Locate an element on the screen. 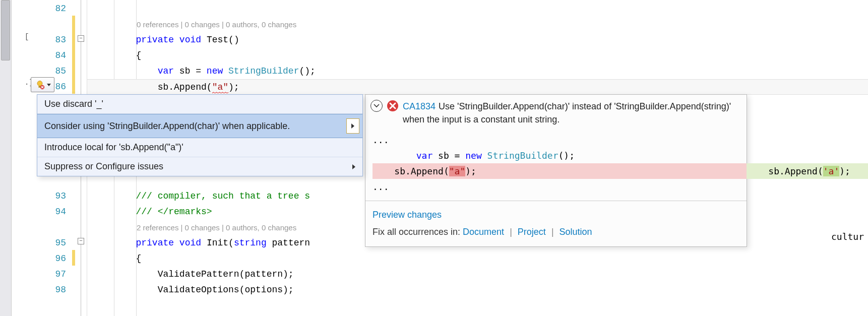 The height and width of the screenshot is (316, 868). quick-action-label: Suppress or Configure issues is located at coordinates (104, 166).